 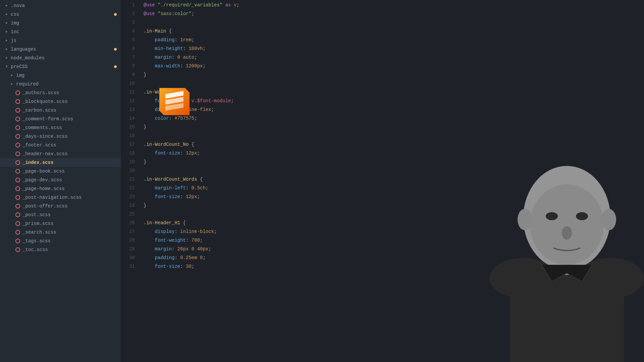 What do you see at coordinates (394, 266) in the screenshot?
I see `code-line-31: font-size: 30;` at bounding box center [394, 266].